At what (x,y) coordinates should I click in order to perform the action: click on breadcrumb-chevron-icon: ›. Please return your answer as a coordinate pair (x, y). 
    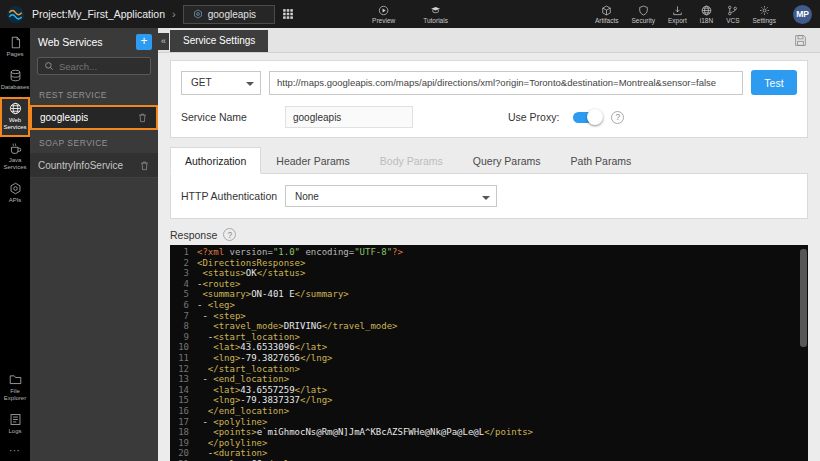
    Looking at the image, I should click on (174, 14).